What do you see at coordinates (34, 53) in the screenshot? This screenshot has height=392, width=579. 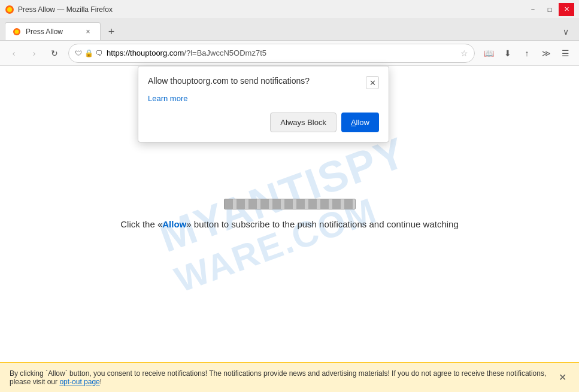 I see `forward-button: ›` at bounding box center [34, 53].